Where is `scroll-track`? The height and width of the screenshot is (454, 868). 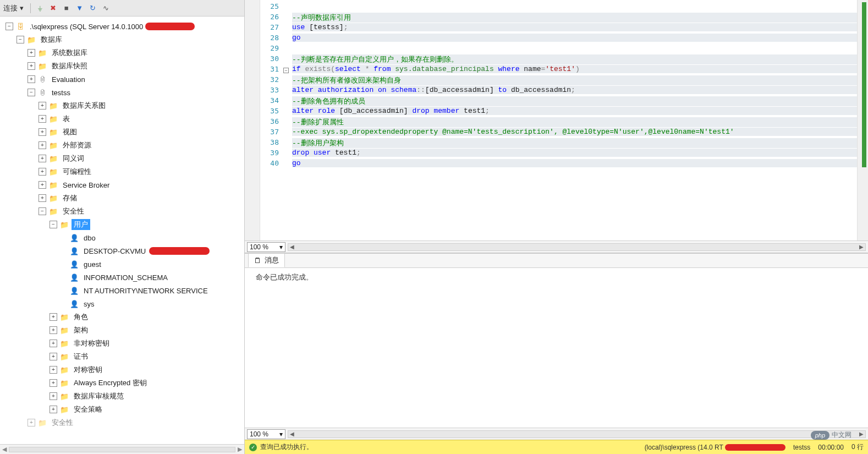
scroll-track is located at coordinates (122, 450).